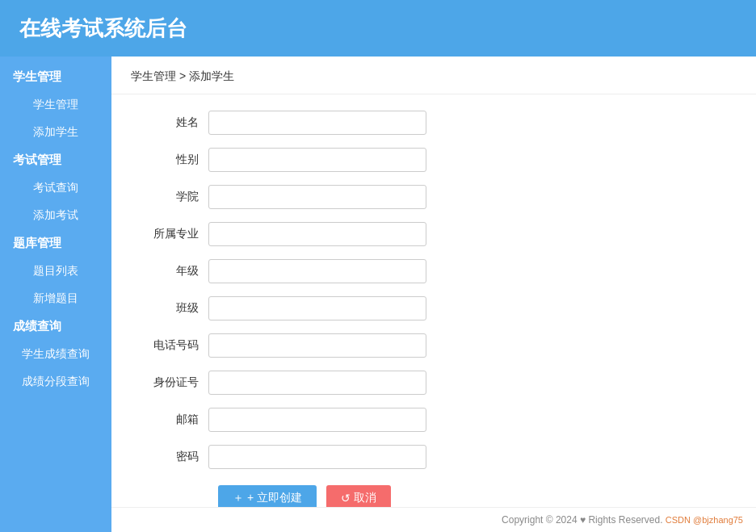 Image resolution: width=756 pixels, height=532 pixels. Describe the element at coordinates (434, 420) in the screenshot. I see `form-row-email: 邮箱` at that location.